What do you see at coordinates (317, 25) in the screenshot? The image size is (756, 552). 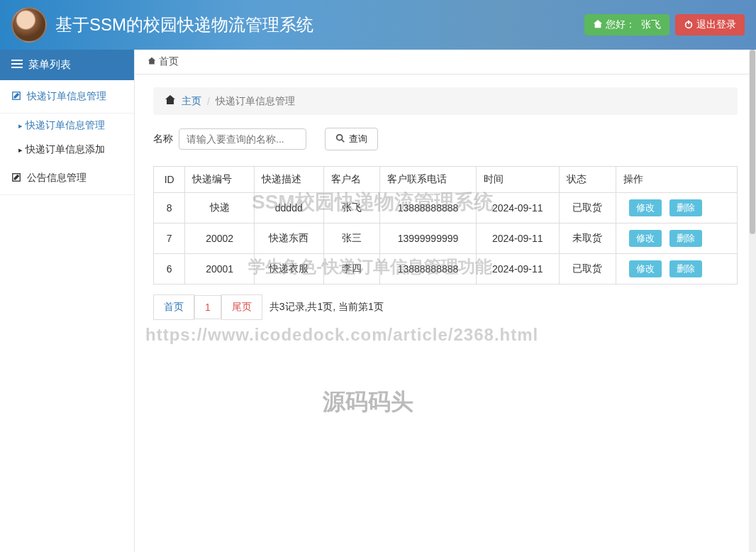 I see `app-title: 基于SSM的校园快递物流管理系统` at bounding box center [317, 25].